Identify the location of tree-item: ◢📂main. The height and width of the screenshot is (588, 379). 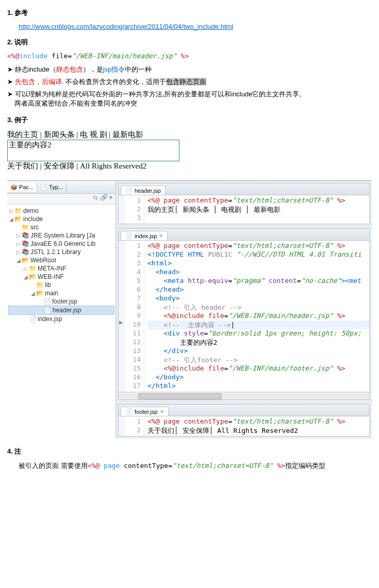
(61, 293).